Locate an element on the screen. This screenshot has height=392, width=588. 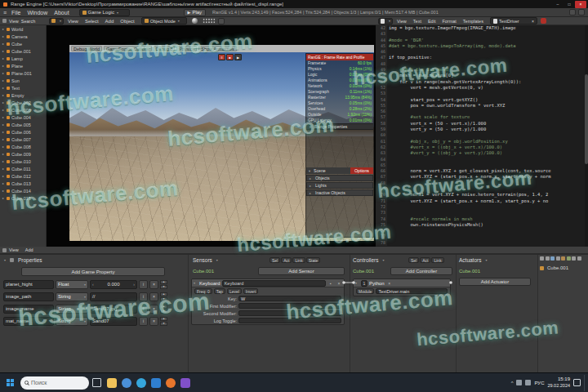
scrollbar-thumb is located at coordinates (586, 119).